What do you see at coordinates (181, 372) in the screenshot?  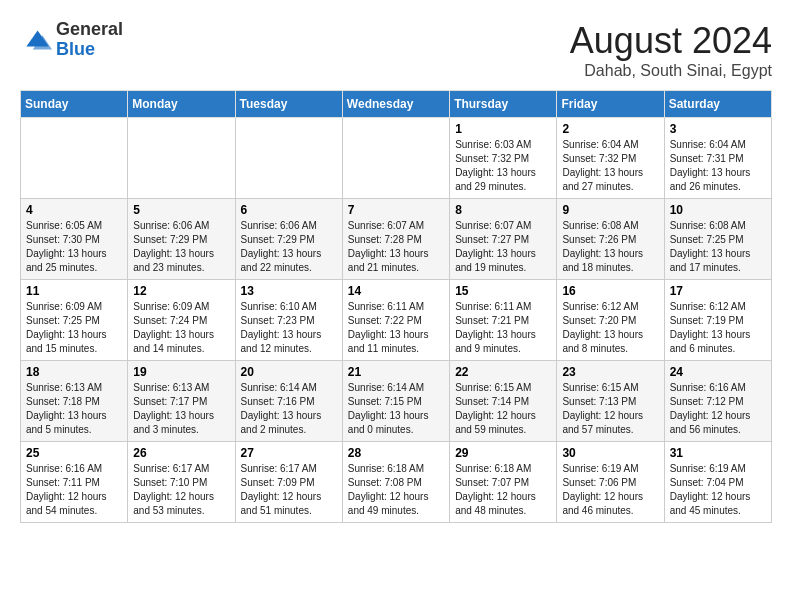 I see `day-number: 19` at bounding box center [181, 372].